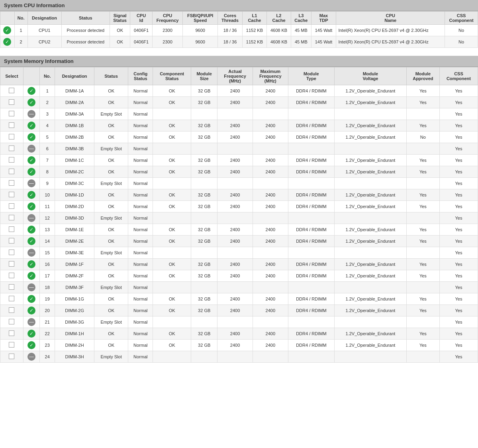  What do you see at coordinates (120, 18) in the screenshot?
I see `cpu-col-signal: SignalStatus` at bounding box center [120, 18].